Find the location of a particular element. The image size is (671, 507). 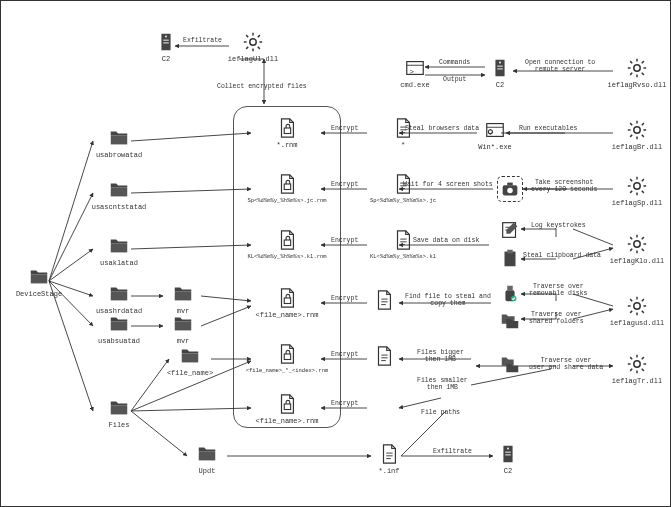

edge-take-screens: Take screenshot every 120 seconds is located at coordinates (564, 186).